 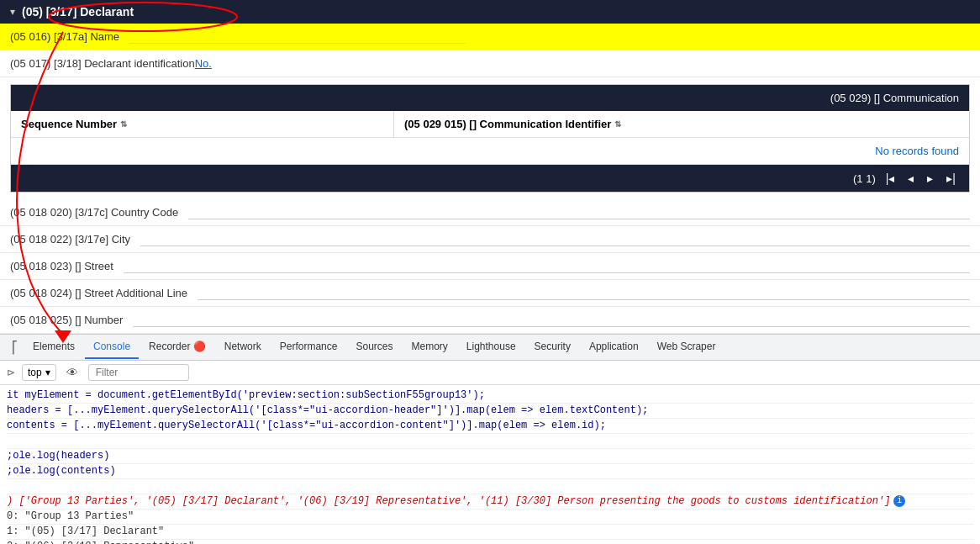 I want to click on form-row-name: (05 016) [3/17a] Name, so click(x=490, y=37).